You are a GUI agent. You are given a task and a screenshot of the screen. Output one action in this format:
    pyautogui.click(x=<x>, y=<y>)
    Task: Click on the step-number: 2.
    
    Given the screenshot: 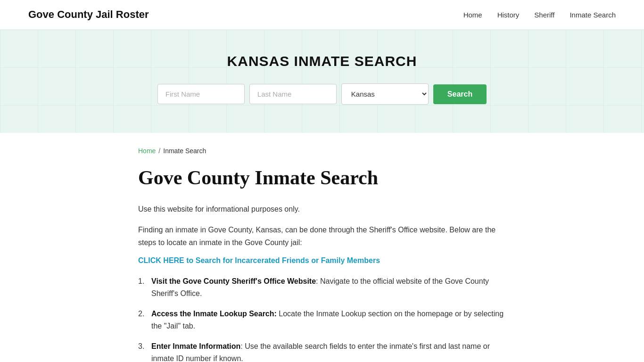 What is the action you would take?
    pyautogui.click(x=145, y=314)
    